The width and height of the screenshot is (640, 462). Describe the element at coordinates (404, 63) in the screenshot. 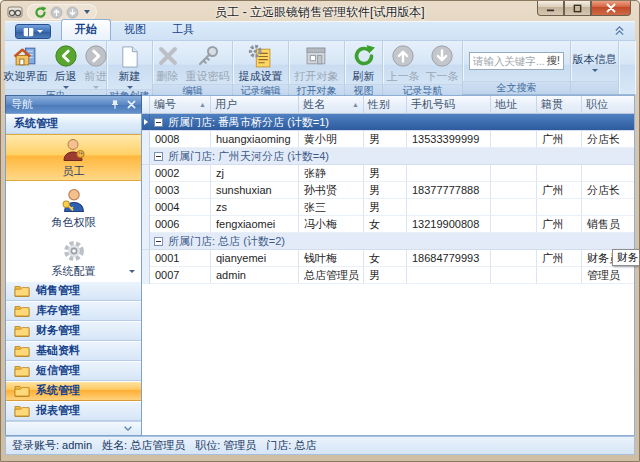

I see `previous-record-button: 上一条` at that location.